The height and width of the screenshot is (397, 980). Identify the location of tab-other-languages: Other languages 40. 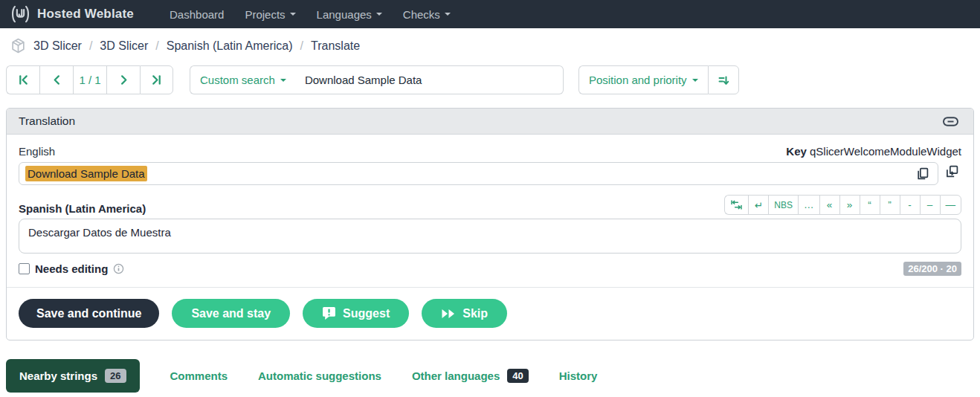
(470, 376).